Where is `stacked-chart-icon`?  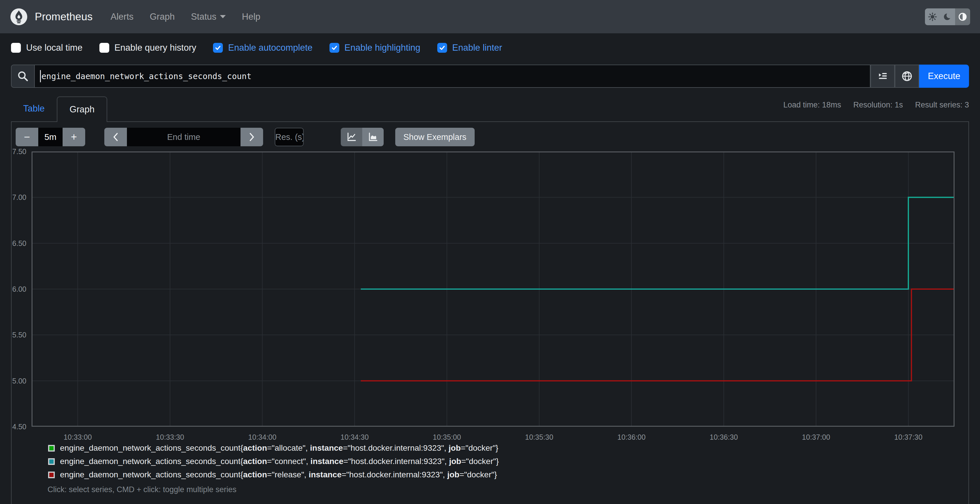
stacked-chart-icon is located at coordinates (373, 137).